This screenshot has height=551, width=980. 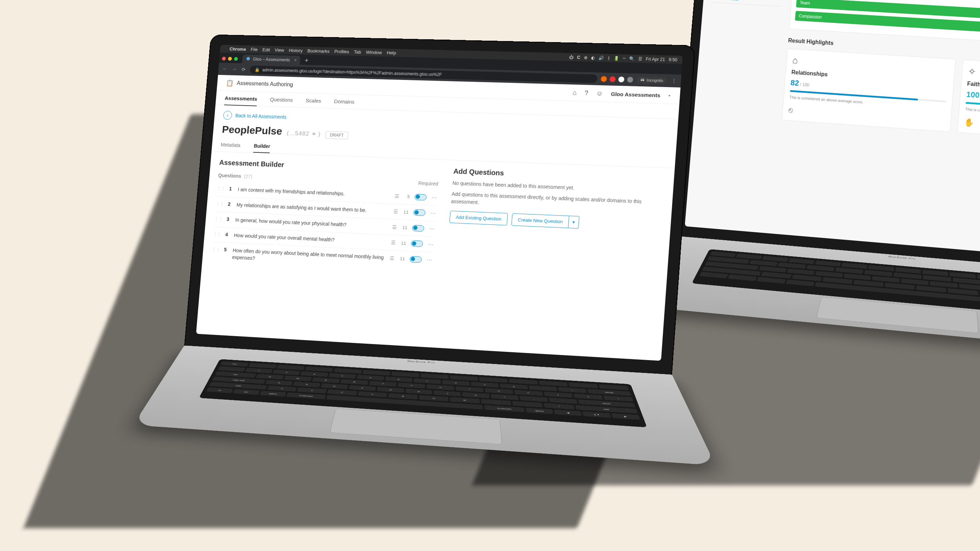 What do you see at coordinates (571, 57) in the screenshot?
I see `status-icon: ⏻` at bounding box center [571, 57].